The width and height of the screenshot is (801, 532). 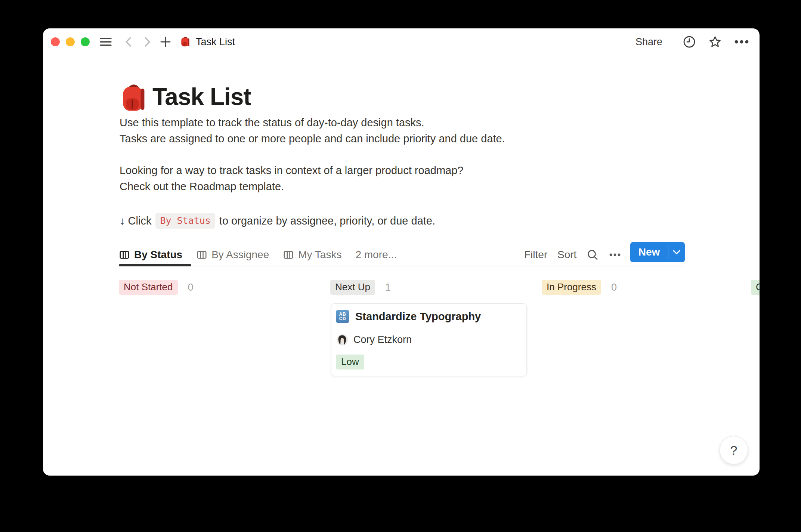 What do you see at coordinates (689, 42) in the screenshot?
I see `updates-clock-icon` at bounding box center [689, 42].